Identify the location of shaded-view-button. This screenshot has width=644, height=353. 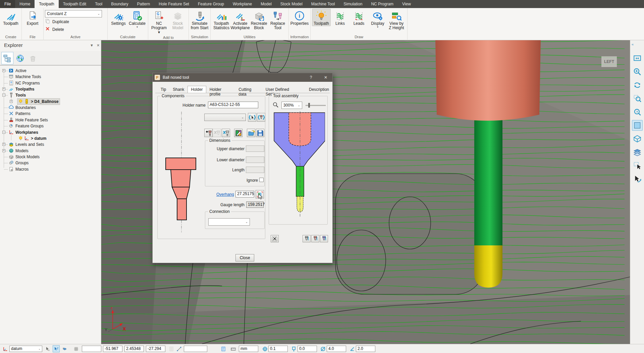
(637, 125).